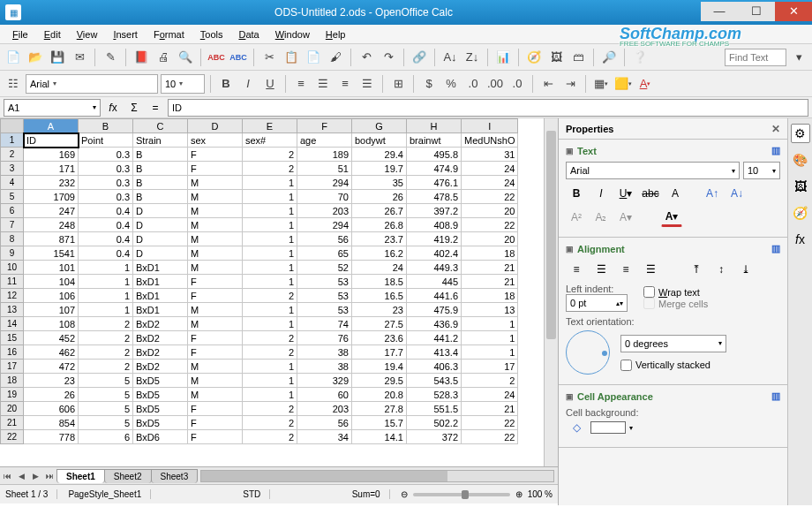  Describe the element at coordinates (719, 11) in the screenshot. I see `minimize-button: —` at that location.